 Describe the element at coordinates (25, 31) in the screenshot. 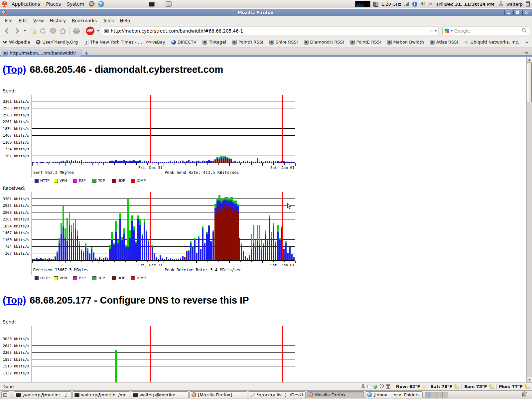

I see `history-dropdown-icon: ▾` at that location.